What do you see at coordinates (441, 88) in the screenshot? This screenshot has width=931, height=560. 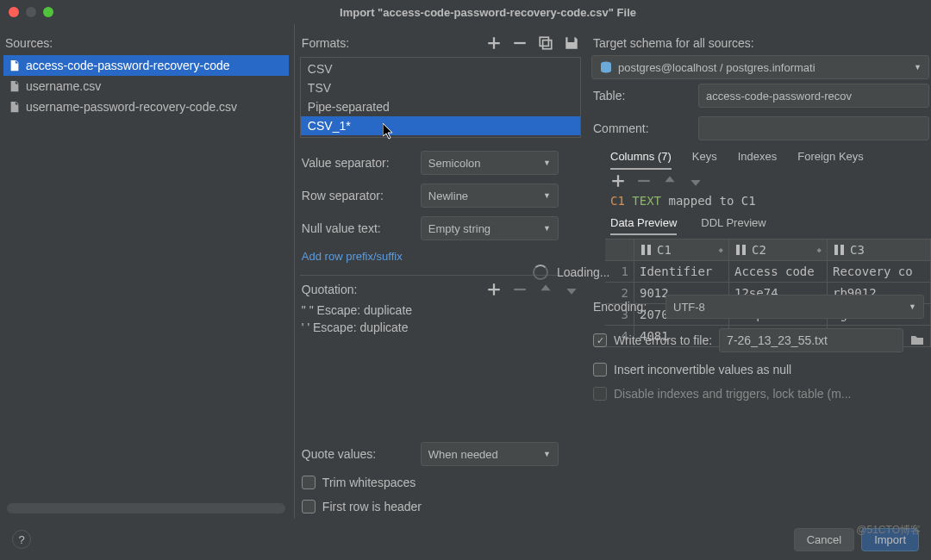 I see `format-item: TSV` at bounding box center [441, 88].